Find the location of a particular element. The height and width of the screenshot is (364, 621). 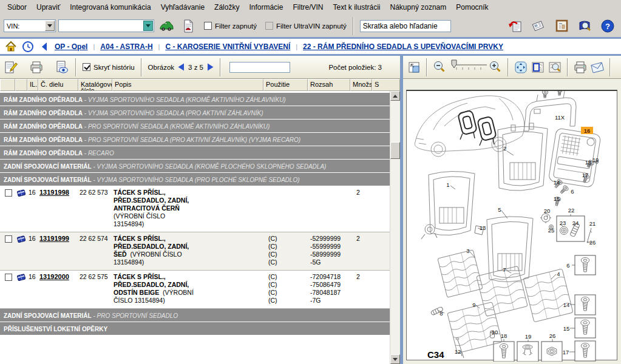

diagram-callout-21: 21 is located at coordinates (592, 223).